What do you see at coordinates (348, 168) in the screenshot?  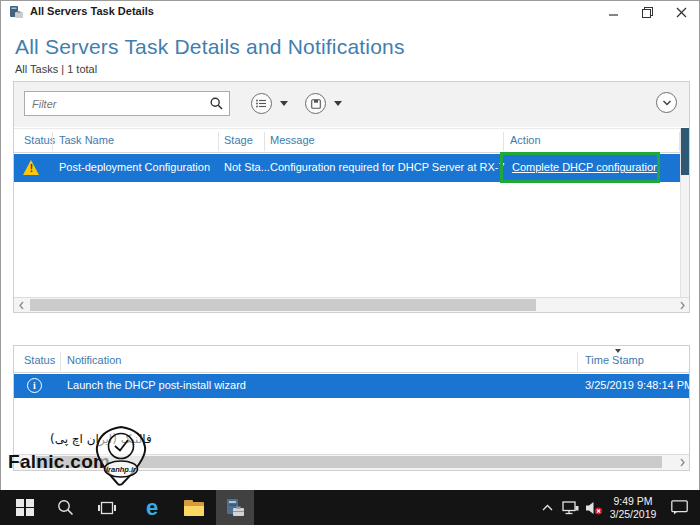 I see `task-row: ! Post-deployment Configuration Not Sta.…` at bounding box center [348, 168].